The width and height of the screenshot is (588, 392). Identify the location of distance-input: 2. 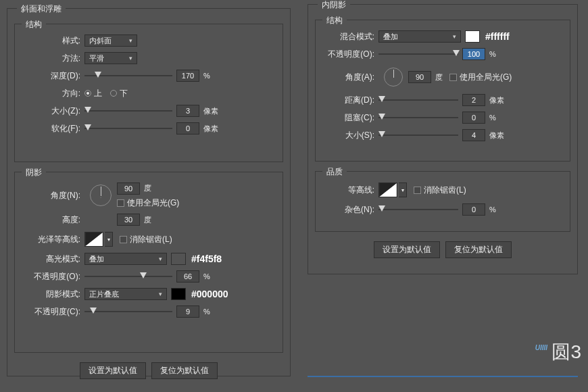
(474, 100).